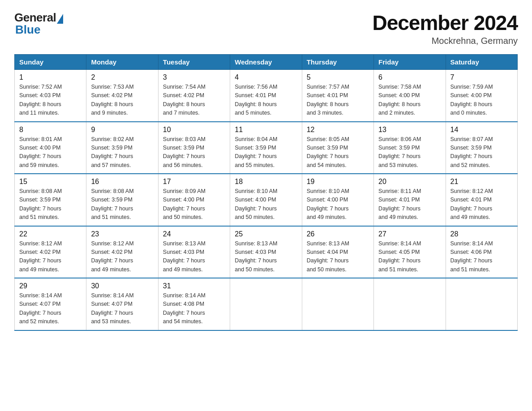 This screenshot has height=411, width=532. I want to click on calendar-cell: 25Sunrise: 8:13 AM Sunset: 4:03 PM Dayli…, so click(266, 253).